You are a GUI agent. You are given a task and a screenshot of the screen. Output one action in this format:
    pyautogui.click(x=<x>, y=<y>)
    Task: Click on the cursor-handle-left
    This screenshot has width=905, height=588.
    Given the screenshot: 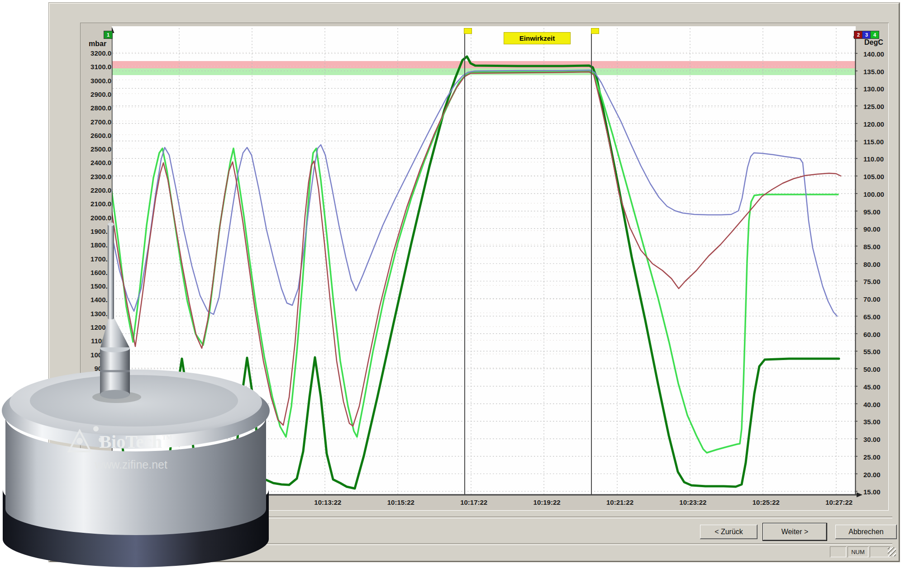 What is the action you would take?
    pyautogui.click(x=468, y=31)
    